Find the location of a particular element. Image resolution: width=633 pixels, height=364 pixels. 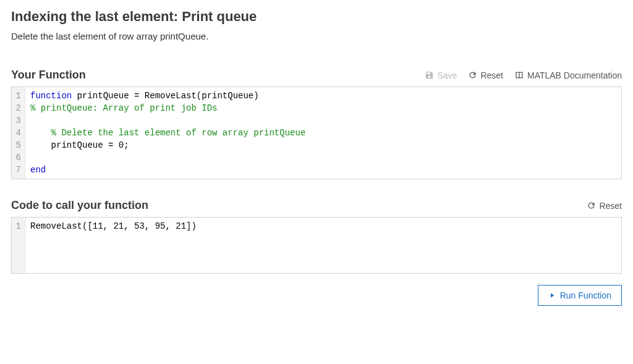

run-function-button: Run Function is located at coordinates (580, 295).